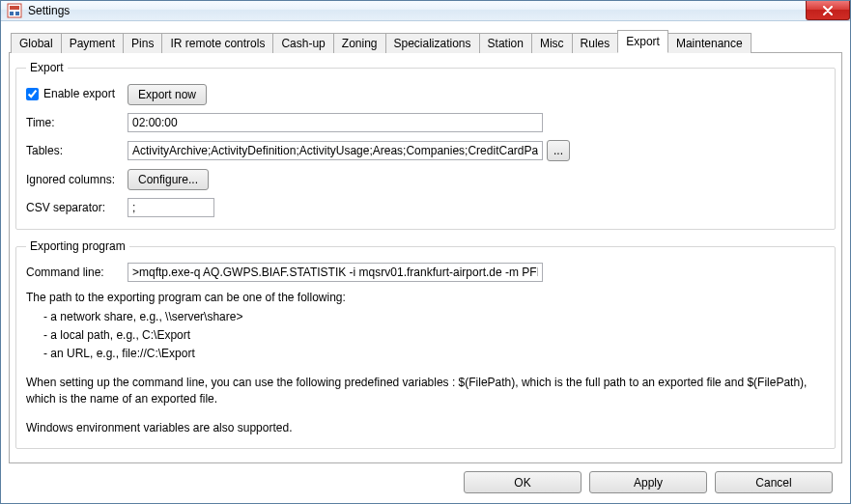  Describe the element at coordinates (425, 336) in the screenshot. I see `help-bullet-2: - a local path, e.g., C:\Export` at that location.